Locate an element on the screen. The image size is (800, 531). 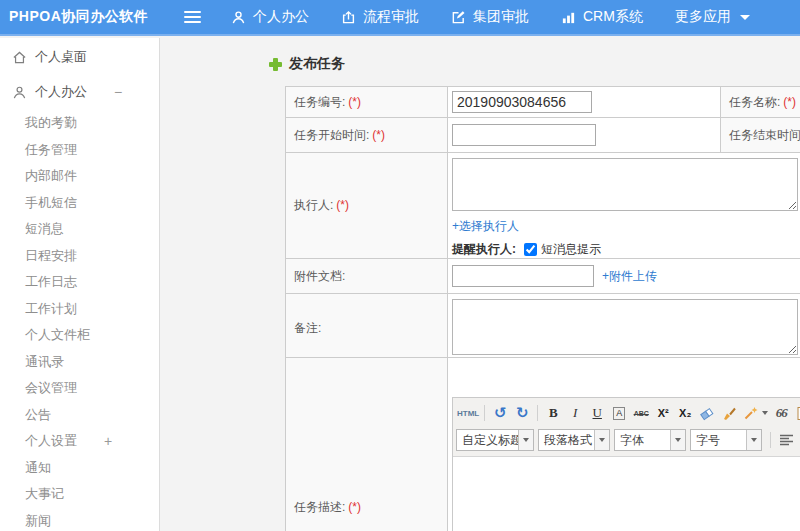
executor-label-cell: 执行人:(*) is located at coordinates (367, 206).